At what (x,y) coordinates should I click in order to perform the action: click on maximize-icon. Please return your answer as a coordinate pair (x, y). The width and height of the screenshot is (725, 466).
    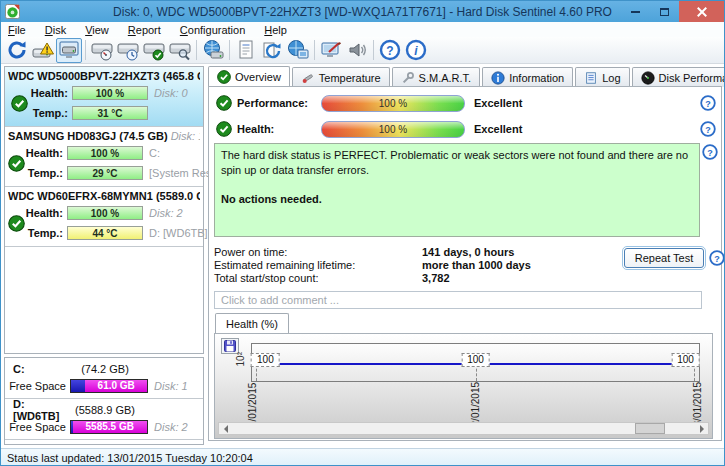
    Looking at the image, I should click on (664, 12).